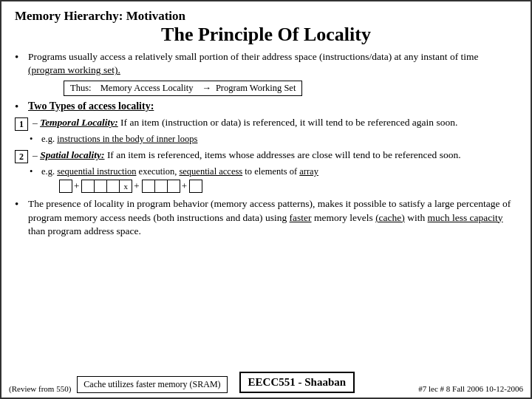 The height and width of the screenshot is (399, 532). What do you see at coordinates (273, 139) in the screenshot?
I see `temporal-sub: • e.g. instructions in the body of inner…` at bounding box center [273, 139].